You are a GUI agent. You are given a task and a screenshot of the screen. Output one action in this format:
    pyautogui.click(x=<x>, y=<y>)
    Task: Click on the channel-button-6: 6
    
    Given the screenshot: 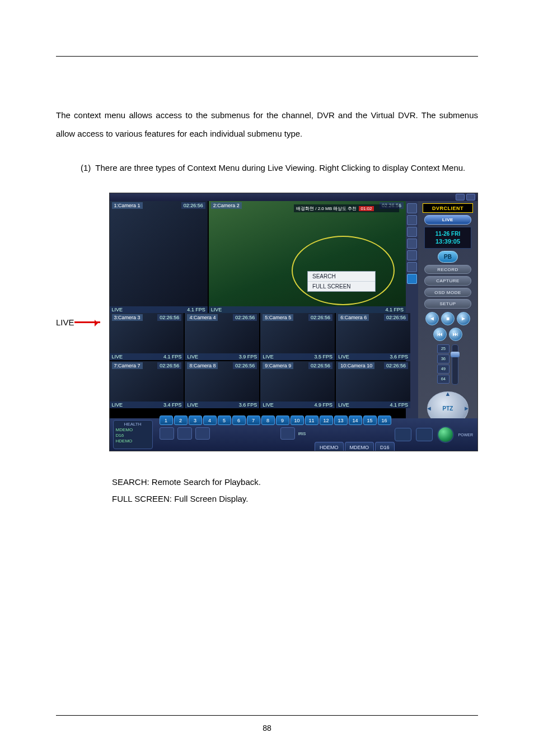 What is the action you would take?
    pyautogui.click(x=239, y=420)
    